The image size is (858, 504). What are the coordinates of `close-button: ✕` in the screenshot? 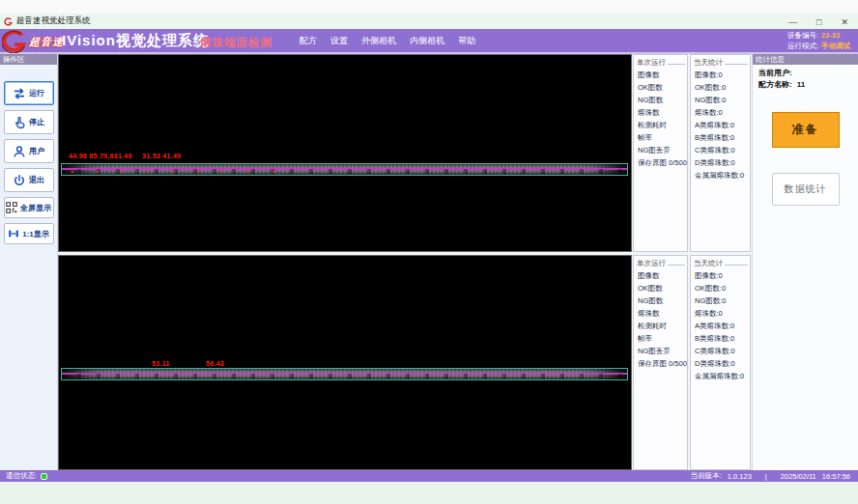 It's located at (844, 22).